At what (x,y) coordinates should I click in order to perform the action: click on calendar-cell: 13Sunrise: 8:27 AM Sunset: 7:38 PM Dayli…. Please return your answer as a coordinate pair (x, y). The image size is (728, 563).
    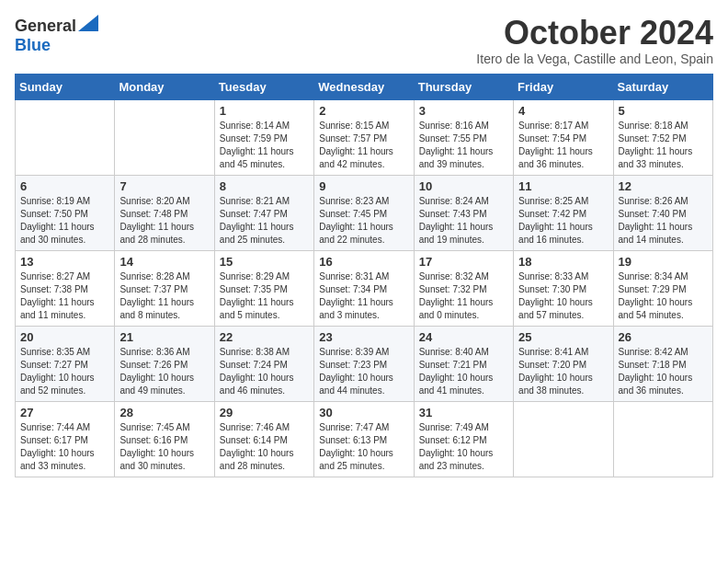
    Looking at the image, I should click on (65, 288).